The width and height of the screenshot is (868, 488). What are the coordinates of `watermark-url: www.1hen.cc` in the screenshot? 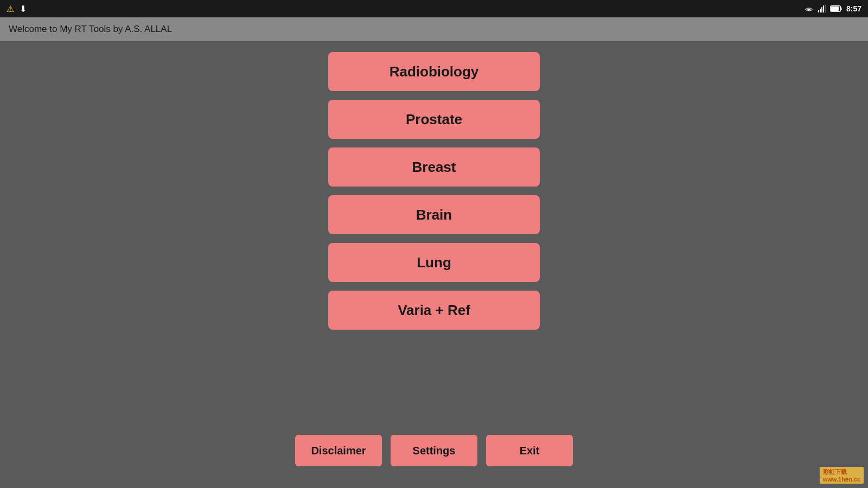 It's located at (842, 479).